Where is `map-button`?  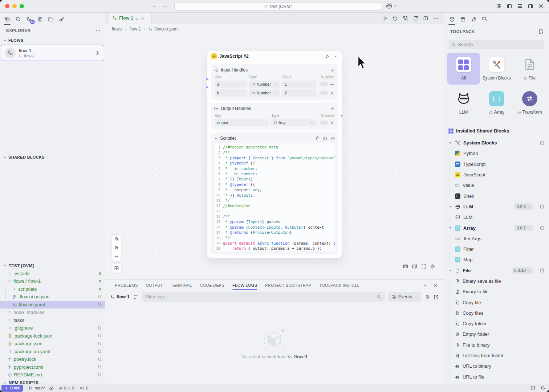
map-button is located at coordinates (415, 266).